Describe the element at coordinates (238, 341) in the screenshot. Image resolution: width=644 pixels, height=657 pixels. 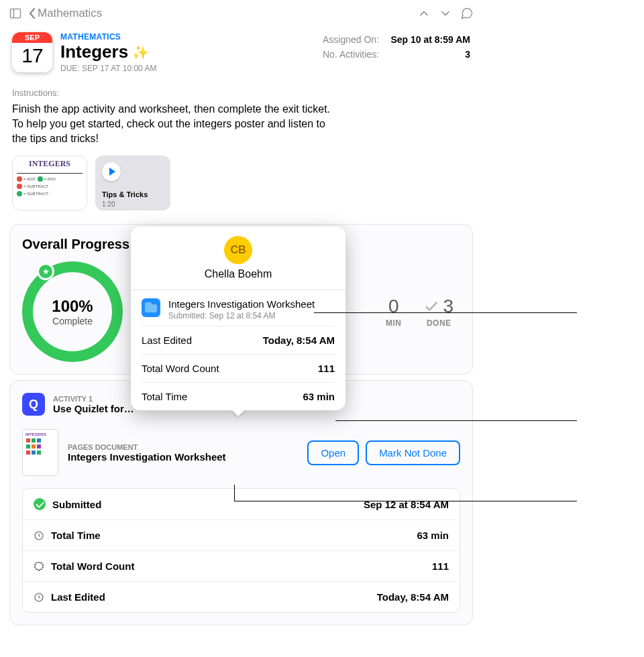
I see `popover-last-edited: Last Edited Today, 8:54 AM` at that location.